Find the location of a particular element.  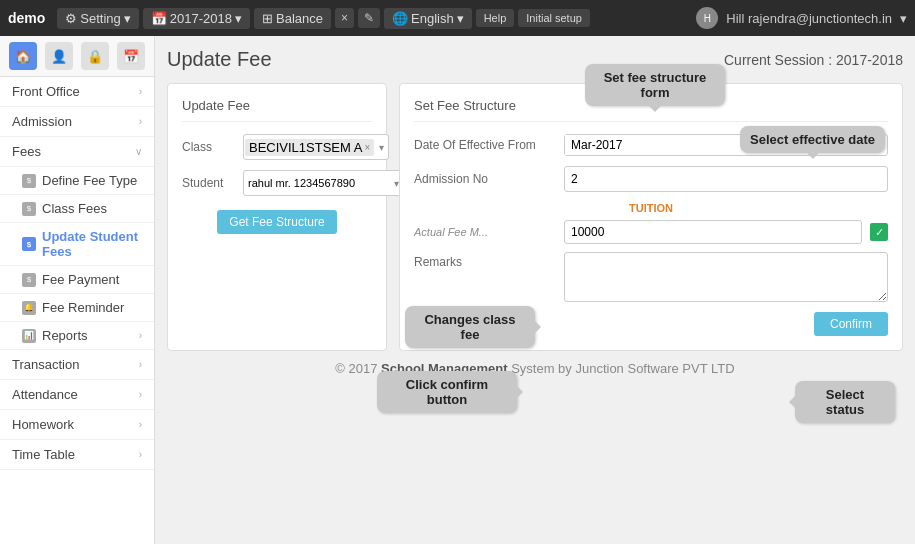

help-button: Help is located at coordinates (496, 18).